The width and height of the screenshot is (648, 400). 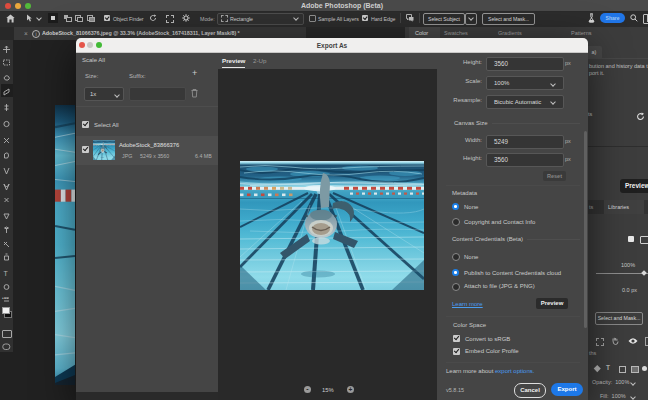 I want to click on svg-text: T, so click(x=6, y=274).